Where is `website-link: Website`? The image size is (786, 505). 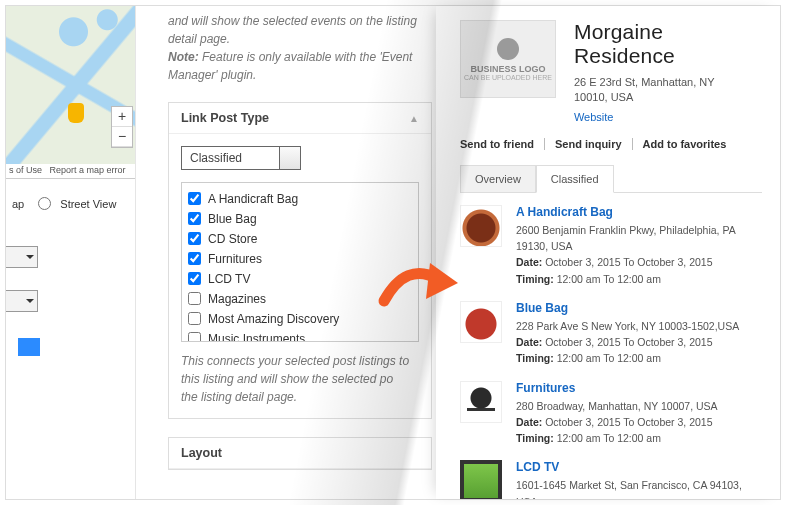 website-link: Website is located at coordinates (594, 117).